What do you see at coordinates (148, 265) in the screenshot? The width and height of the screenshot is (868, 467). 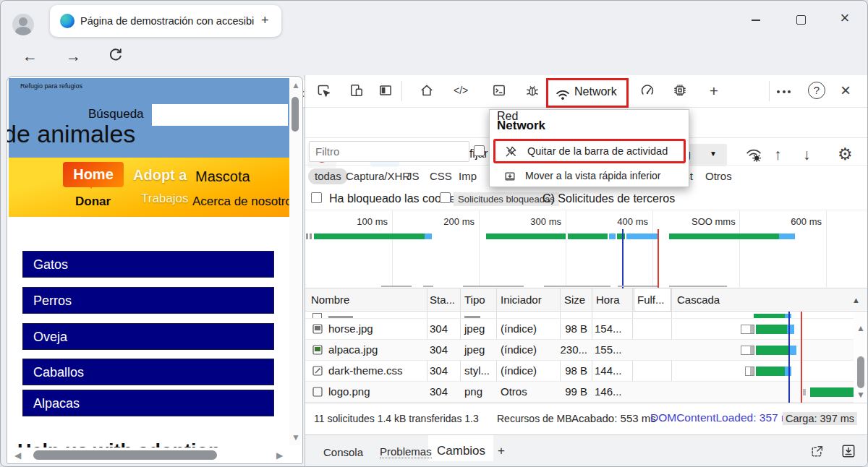 I see `category-button-gatos: Gatos` at bounding box center [148, 265].